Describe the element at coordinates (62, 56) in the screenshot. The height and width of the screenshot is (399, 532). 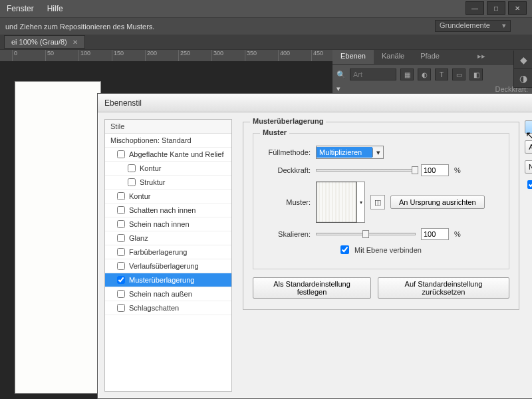
I see `ruler-tick: 50` at that location.